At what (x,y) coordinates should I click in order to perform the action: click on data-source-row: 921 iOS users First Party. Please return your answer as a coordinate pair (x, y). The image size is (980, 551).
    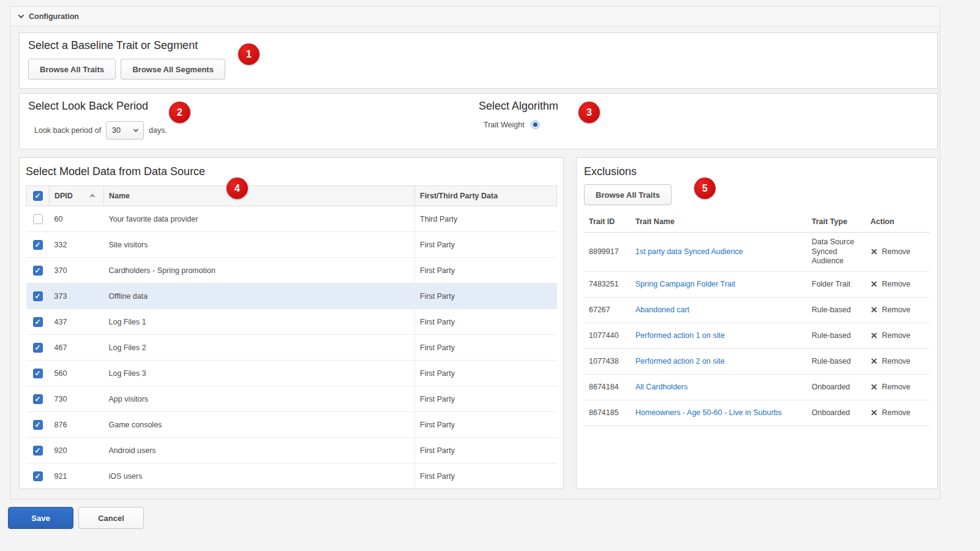
    Looking at the image, I should click on (291, 476).